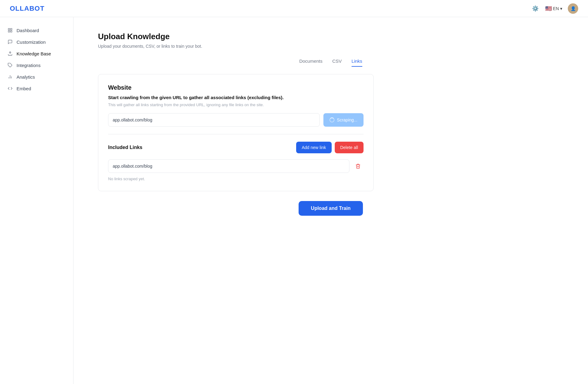 The width and height of the screenshot is (588, 384). I want to click on delete-all-button: Delete all, so click(349, 147).